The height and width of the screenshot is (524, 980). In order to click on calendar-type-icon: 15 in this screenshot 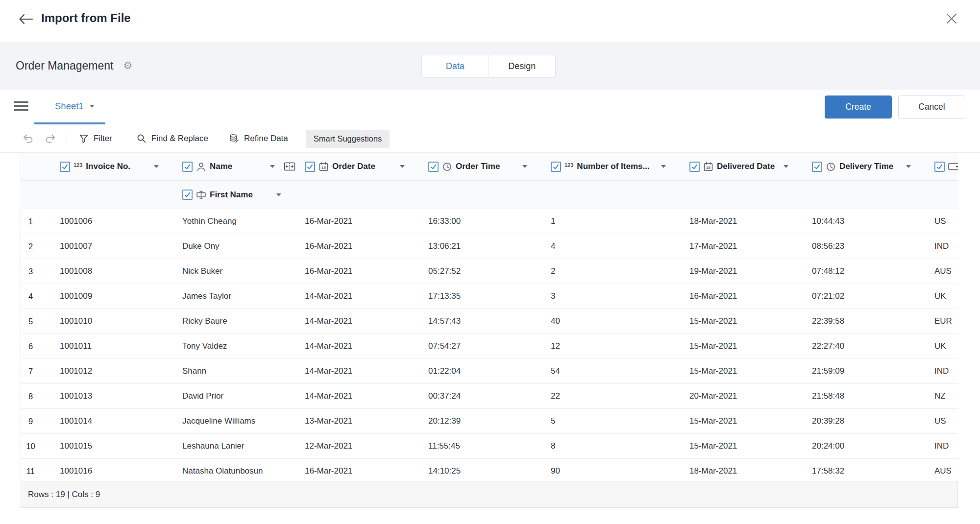, I will do `click(709, 167)`.